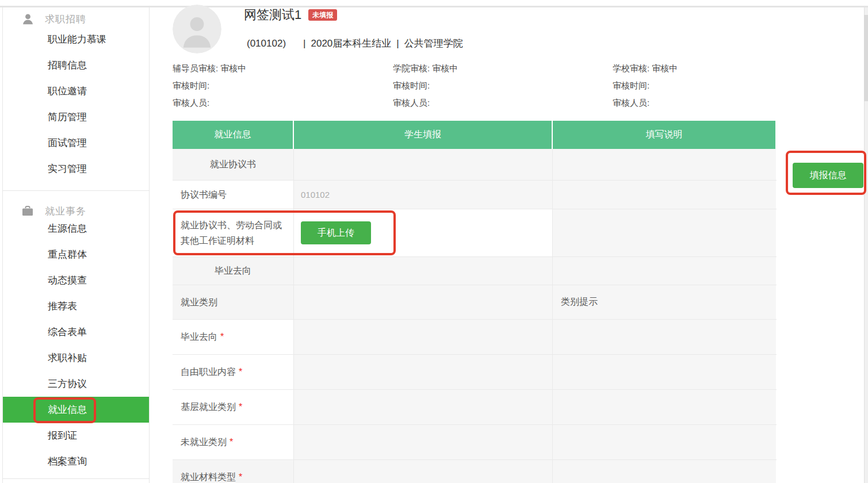 The image size is (868, 483). What do you see at coordinates (423, 233) in the screenshot?
I see `student-fill-cell: 手机上传` at bounding box center [423, 233].